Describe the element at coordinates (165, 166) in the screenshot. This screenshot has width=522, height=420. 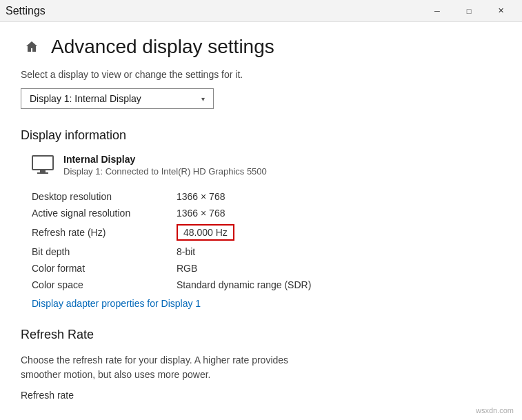
I see `display-name-group: Internal Display Display 1: Connected to…` at that location.